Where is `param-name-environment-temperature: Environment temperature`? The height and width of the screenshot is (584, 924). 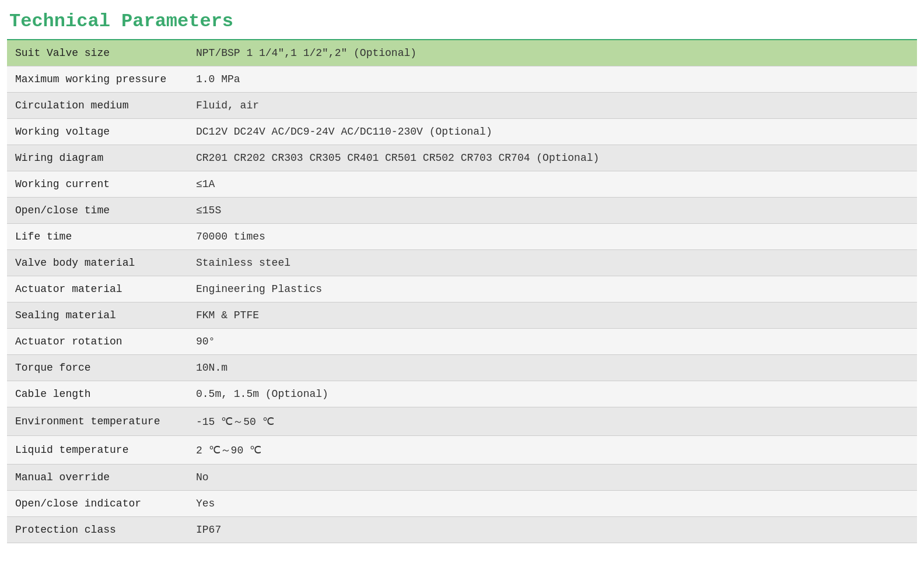 param-name-environment-temperature: Environment temperature is located at coordinates (97, 422).